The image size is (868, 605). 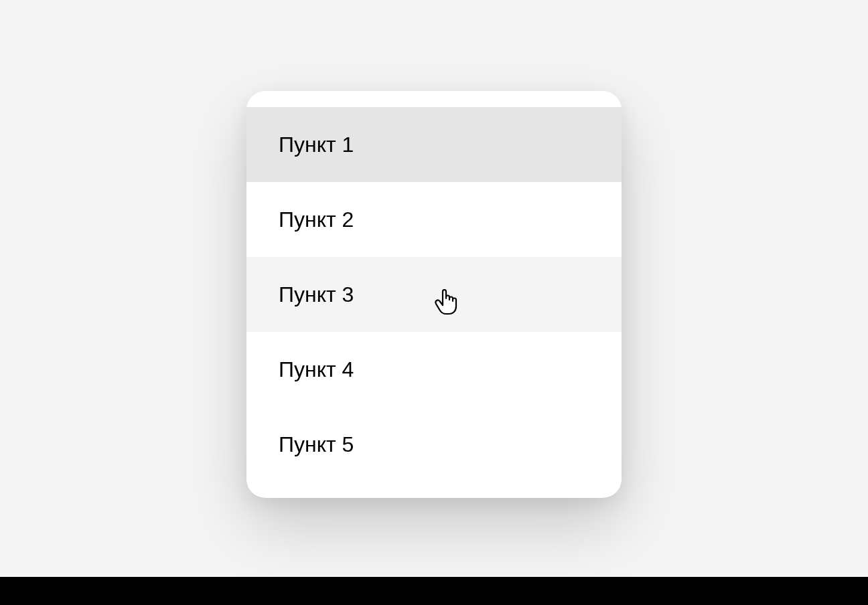 What do you see at coordinates (434, 145) in the screenshot?
I see `menu-item-1: Пункт 1` at bounding box center [434, 145].